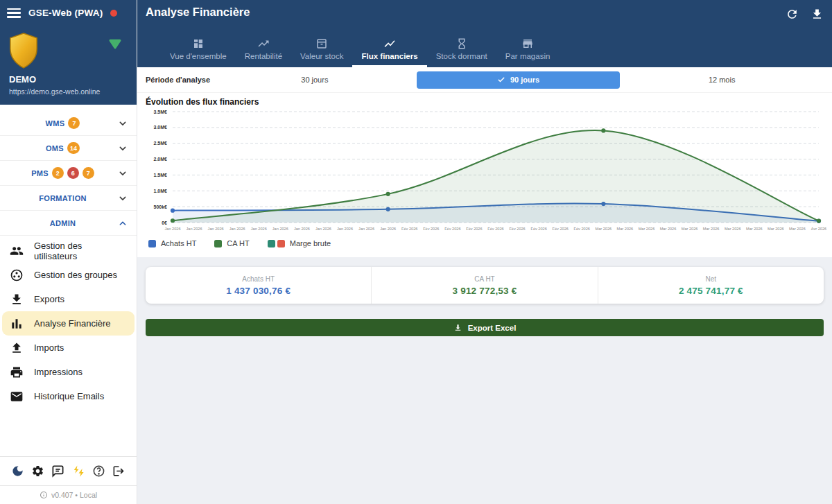  Describe the element at coordinates (263, 44) in the screenshot. I see `trending-up-icon` at that location.